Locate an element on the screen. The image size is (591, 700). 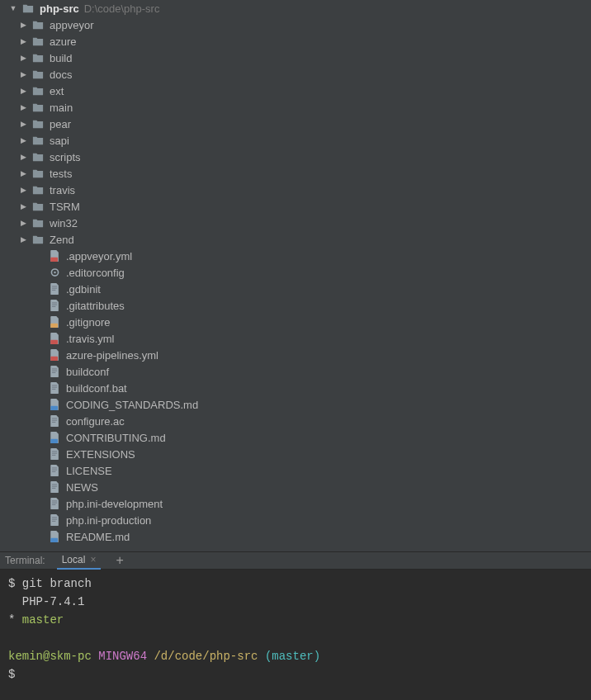
folder-label: scripts is located at coordinates (65, 157).